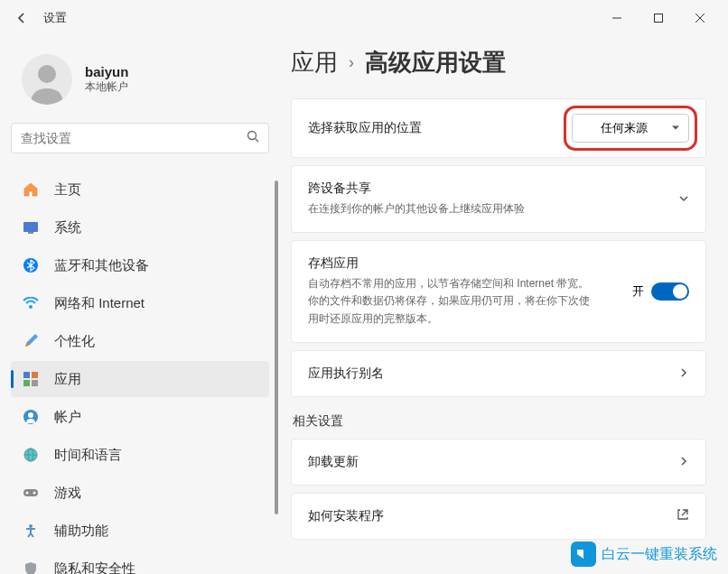 Image resolution: width=728 pixels, height=574 pixels. What do you see at coordinates (658, 18) in the screenshot?
I see `window-controls` at bounding box center [658, 18].